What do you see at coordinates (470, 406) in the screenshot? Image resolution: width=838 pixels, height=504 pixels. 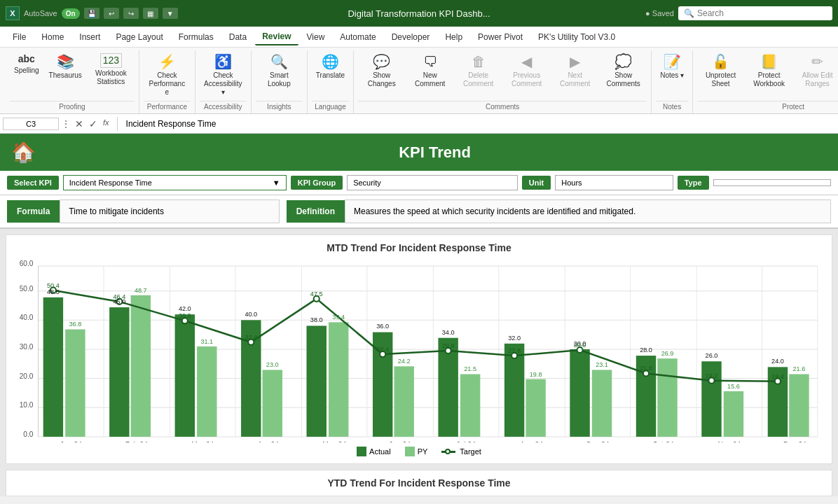 I see `bar-py-jul` at bounding box center [470, 406].